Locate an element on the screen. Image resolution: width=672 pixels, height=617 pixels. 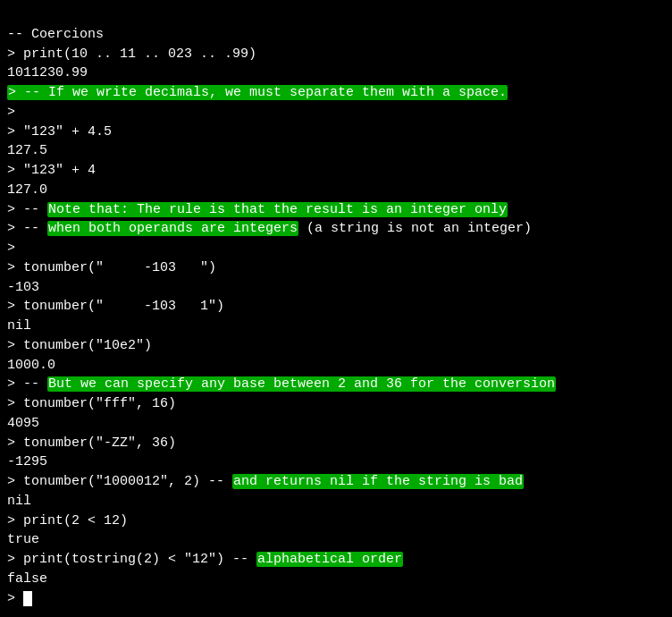
terminal-line: > tonumber("-ZZ", 36) is located at coordinates (336, 444).